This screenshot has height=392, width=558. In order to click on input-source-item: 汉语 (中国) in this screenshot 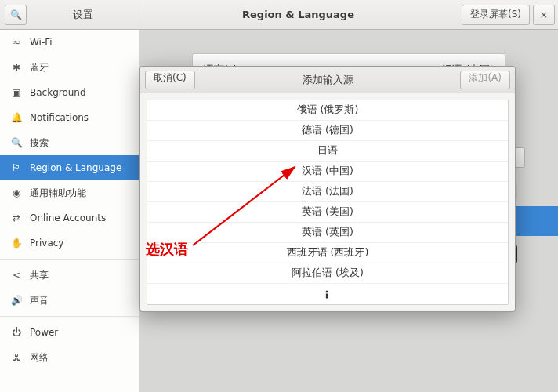, I will do `click(328, 172)`.